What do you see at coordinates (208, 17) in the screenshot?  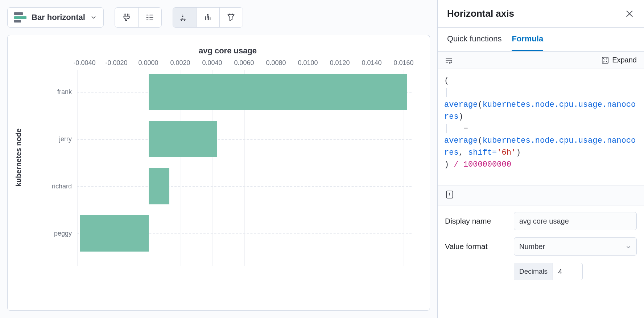 I see `axis-button-group` at bounding box center [208, 17].